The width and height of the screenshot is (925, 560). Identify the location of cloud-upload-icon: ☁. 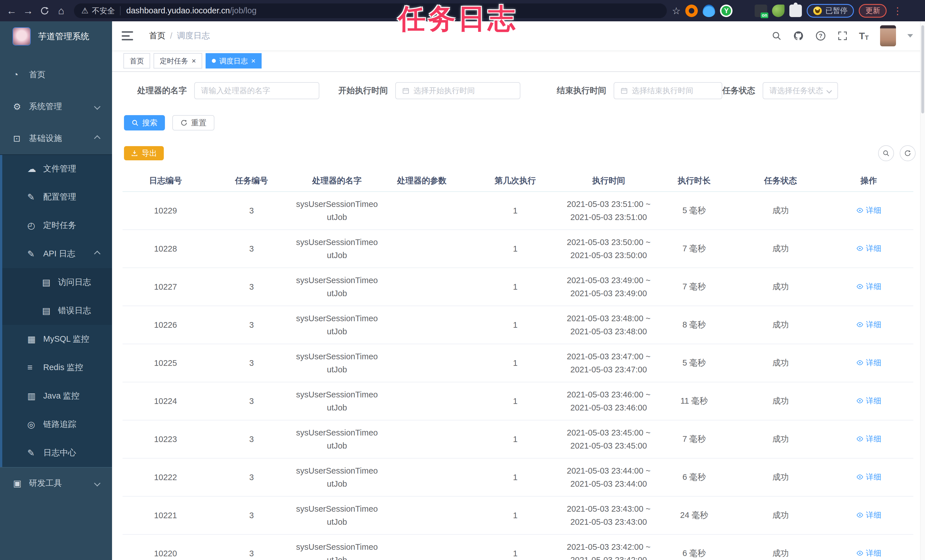
(35, 169).